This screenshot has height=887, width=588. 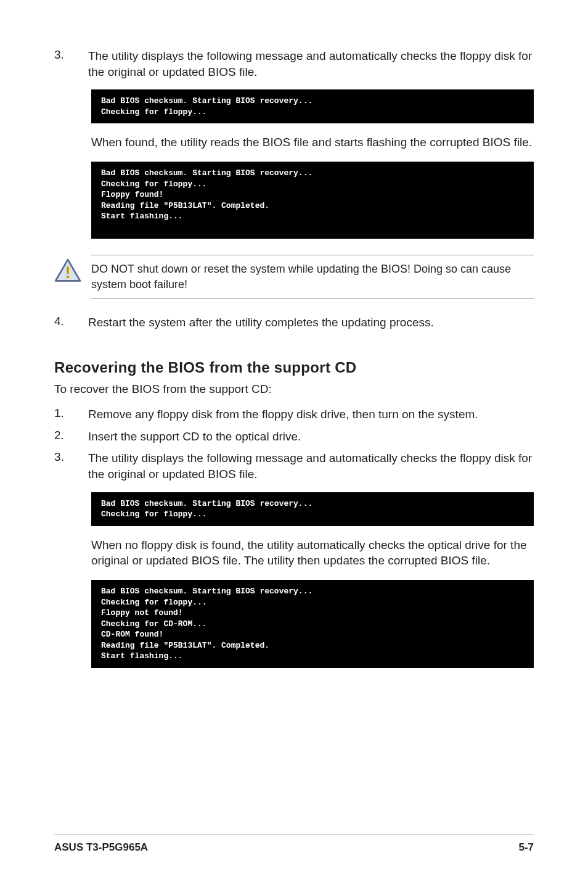 I want to click on step-number: 2., so click(x=71, y=437).